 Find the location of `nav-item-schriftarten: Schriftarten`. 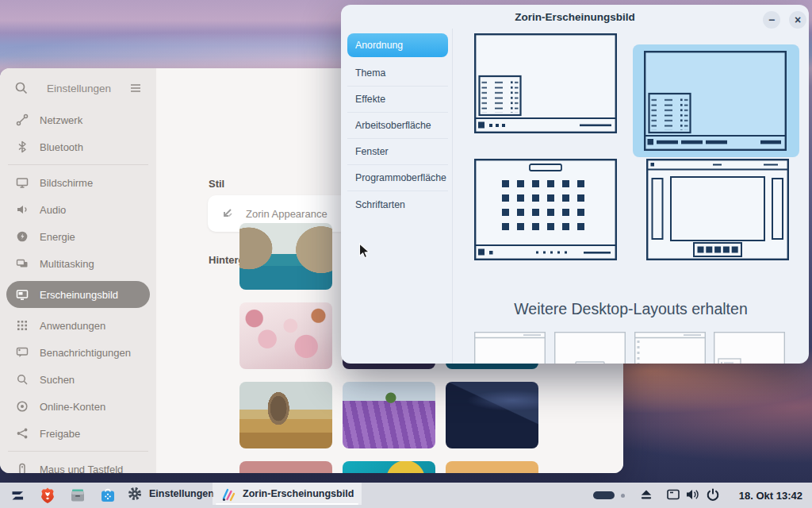

nav-item-schriftarten: Schriftarten is located at coordinates (398, 205).